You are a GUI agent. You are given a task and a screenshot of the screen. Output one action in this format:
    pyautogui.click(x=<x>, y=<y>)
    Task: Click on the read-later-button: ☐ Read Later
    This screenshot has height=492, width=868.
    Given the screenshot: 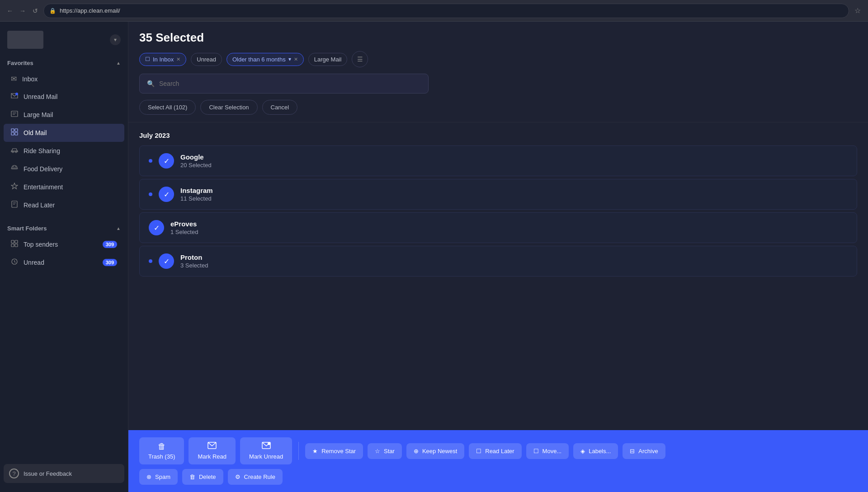 What is the action you would take?
    pyautogui.click(x=495, y=451)
    